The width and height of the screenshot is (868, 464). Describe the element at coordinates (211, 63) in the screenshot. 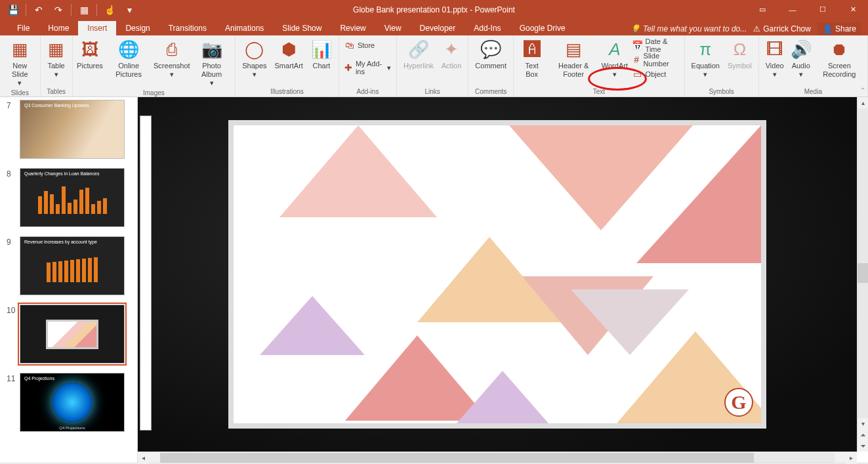

I see `photo-album-button: 📷Photo Album▾` at that location.